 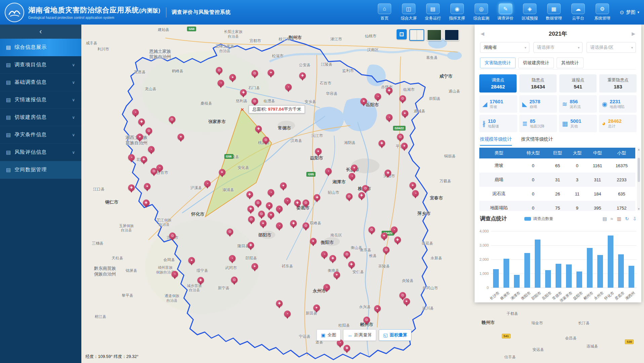 I want to click on type-stat-ground-fissure: ∦110地裂缝, so click(x=498, y=123).